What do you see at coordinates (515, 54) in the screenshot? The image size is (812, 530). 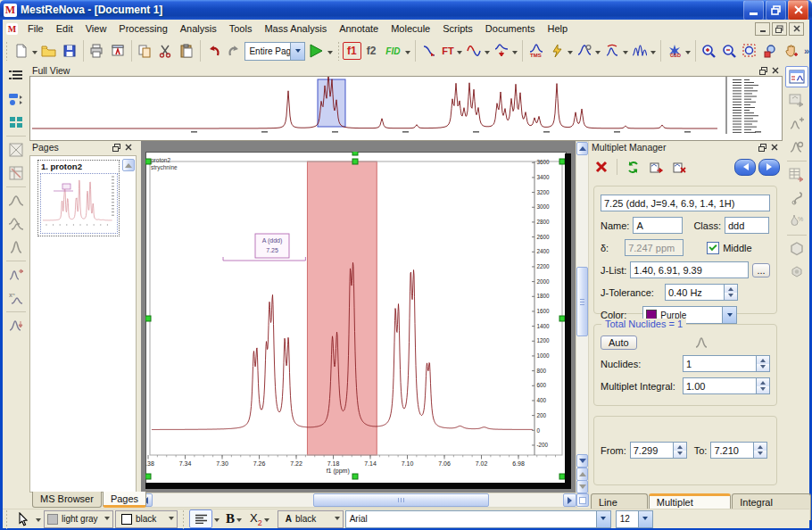 I see `baseline-dropdown` at bounding box center [515, 54].